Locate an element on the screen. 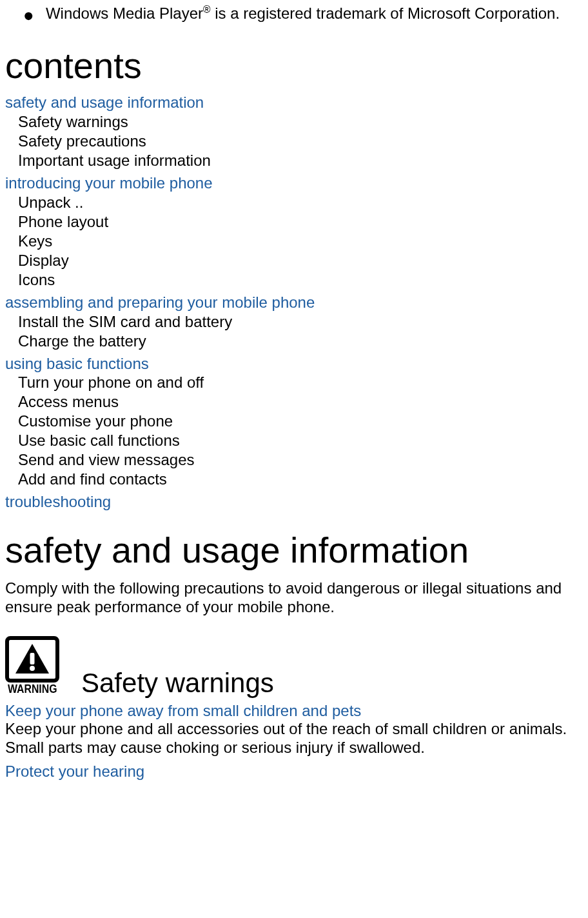 The image size is (588, 918). toc-item: Phone layout is located at coordinates (300, 222).